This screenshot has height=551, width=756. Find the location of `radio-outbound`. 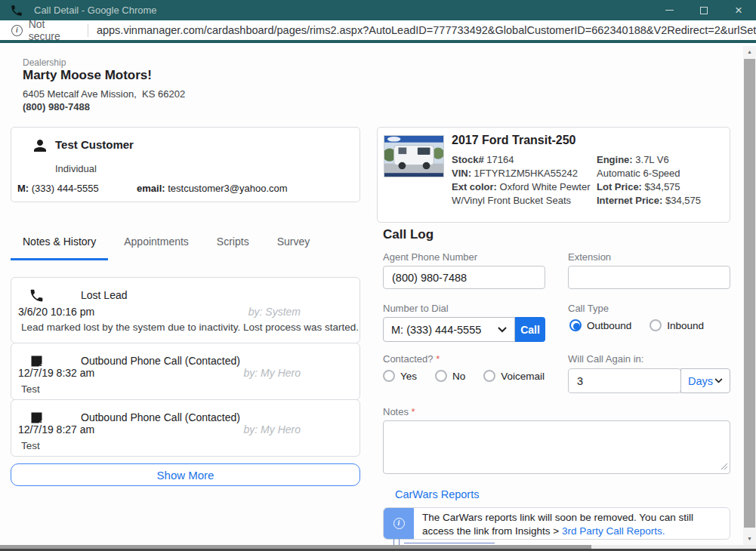

radio-outbound is located at coordinates (575, 325).